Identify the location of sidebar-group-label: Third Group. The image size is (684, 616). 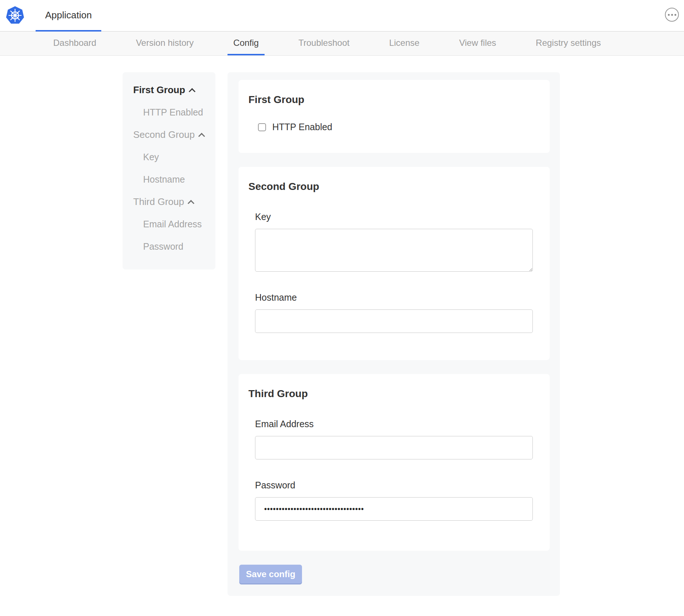
(159, 202).